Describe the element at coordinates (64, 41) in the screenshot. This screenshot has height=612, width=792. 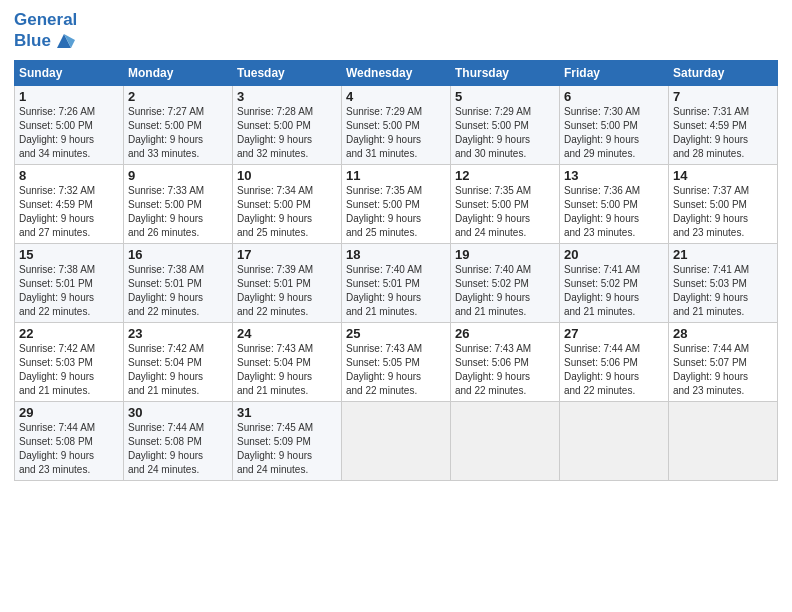
I see `logo-icon` at that location.